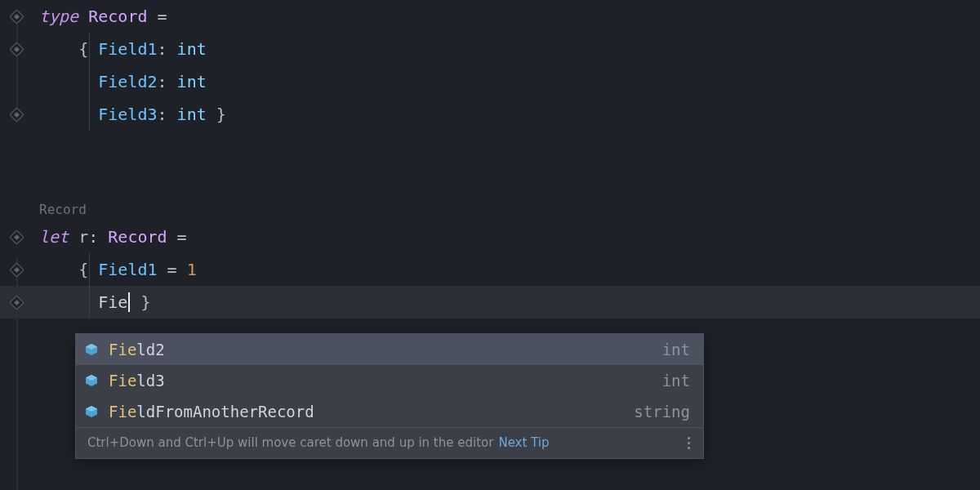 This screenshot has width=980, height=490. What do you see at coordinates (113, 302) in the screenshot?
I see `typed-prefix: Fie` at bounding box center [113, 302].